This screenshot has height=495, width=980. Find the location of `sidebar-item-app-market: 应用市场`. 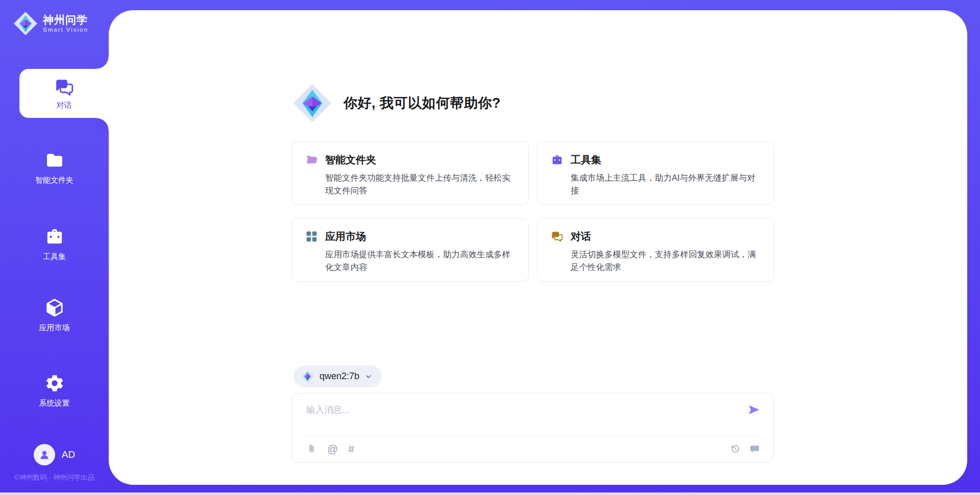

sidebar-item-app-market: 应用市场 is located at coordinates (54, 315).